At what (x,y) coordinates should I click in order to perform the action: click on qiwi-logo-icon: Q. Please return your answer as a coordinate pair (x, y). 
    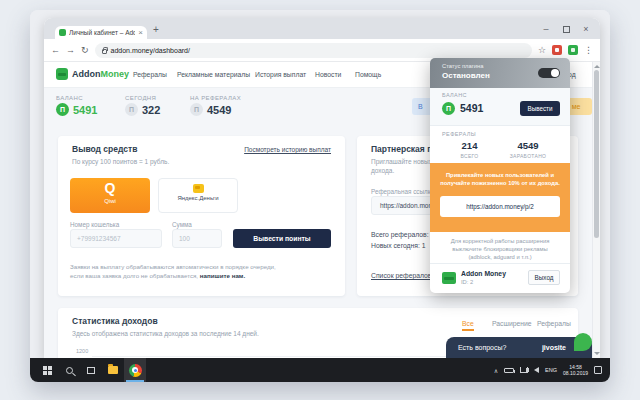
    Looking at the image, I should click on (110, 188).